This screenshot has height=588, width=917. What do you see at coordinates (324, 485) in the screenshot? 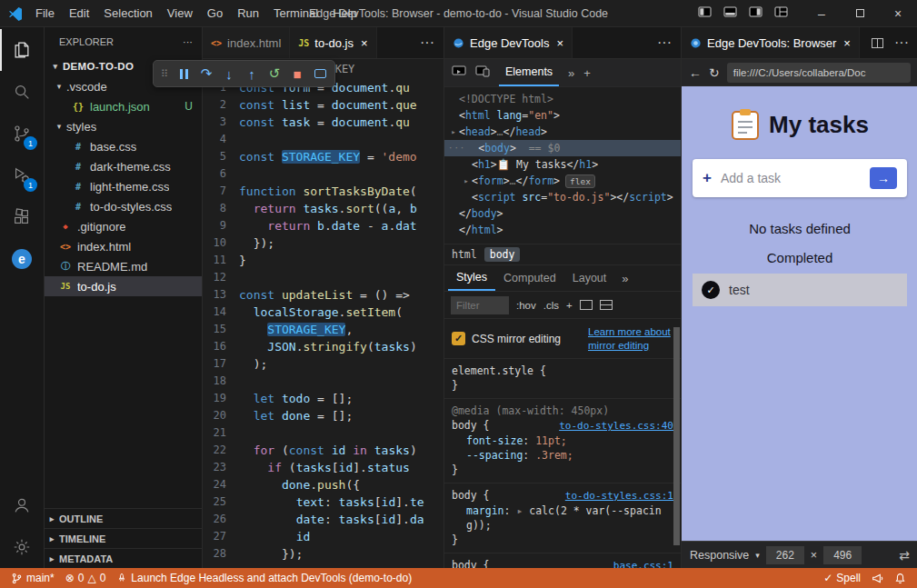
I see `code-line-24: 24 done.push({` at bounding box center [324, 485].